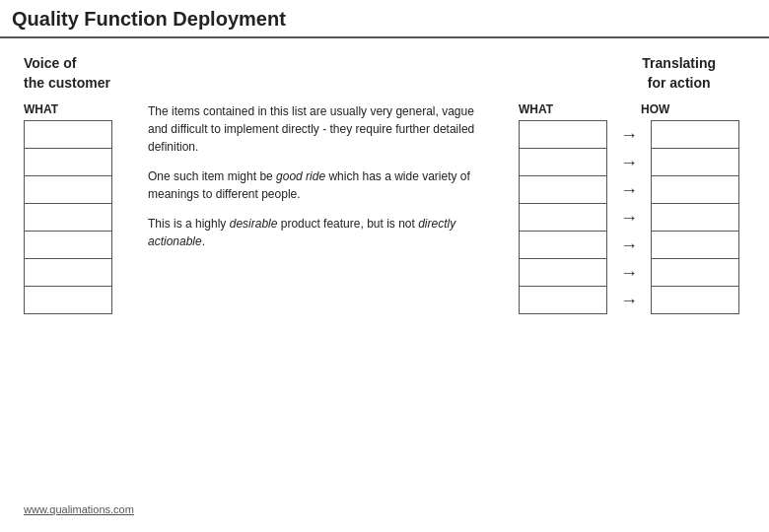 The image size is (769, 532). I want to click on paragraph-2: One such item might be good ride which h…, so click(320, 185).